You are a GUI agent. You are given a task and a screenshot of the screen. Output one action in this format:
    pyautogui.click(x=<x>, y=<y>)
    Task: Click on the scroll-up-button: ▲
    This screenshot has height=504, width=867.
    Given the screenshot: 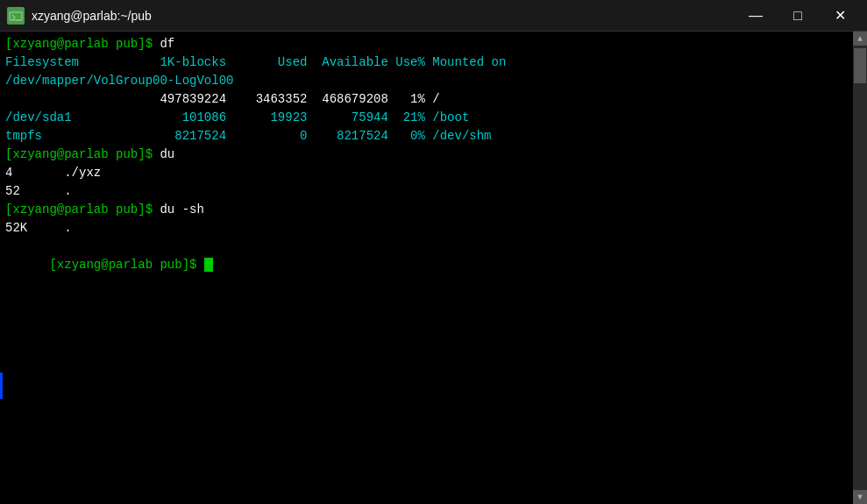 What is the action you would take?
    pyautogui.click(x=860, y=39)
    